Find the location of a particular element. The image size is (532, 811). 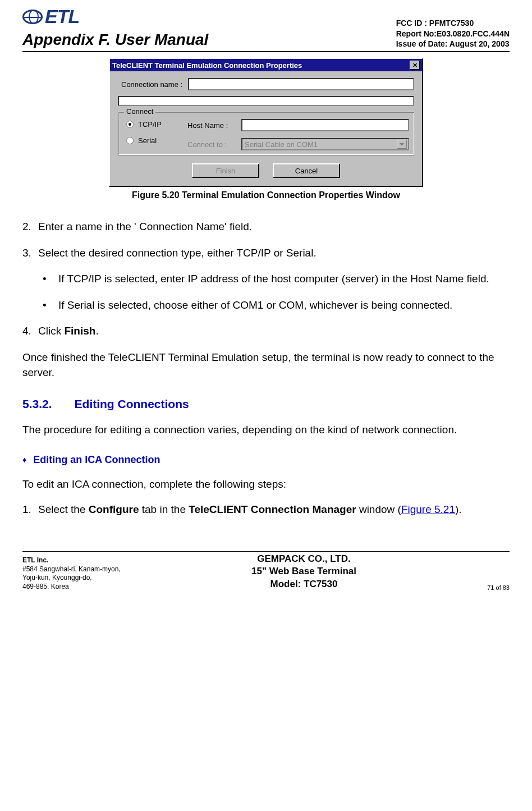

close-icon: ✕ is located at coordinates (415, 65).